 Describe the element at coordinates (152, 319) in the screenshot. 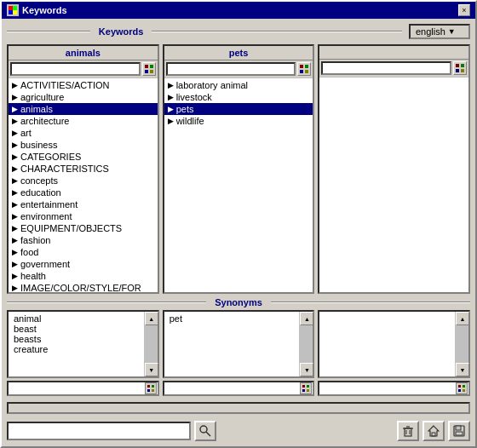

I see `syn-scroll-up-1: ▲` at that location.